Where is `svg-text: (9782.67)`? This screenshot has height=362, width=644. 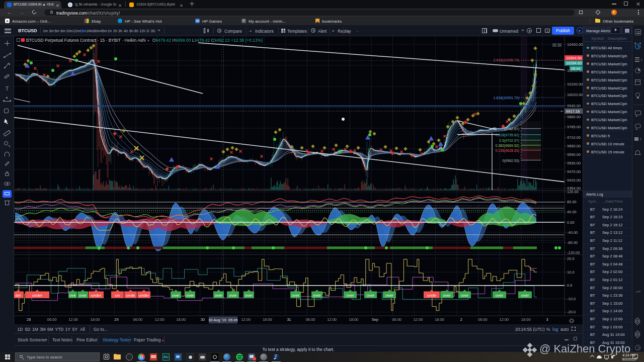 svg-text: (9782.67) is located at coordinates (512, 129).